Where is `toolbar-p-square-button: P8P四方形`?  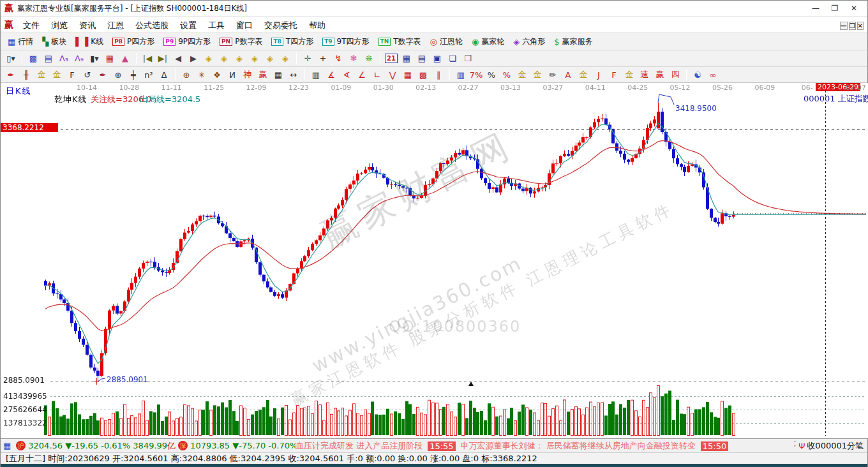
toolbar-p-square-button: P8P四方形 is located at coordinates (133, 42).